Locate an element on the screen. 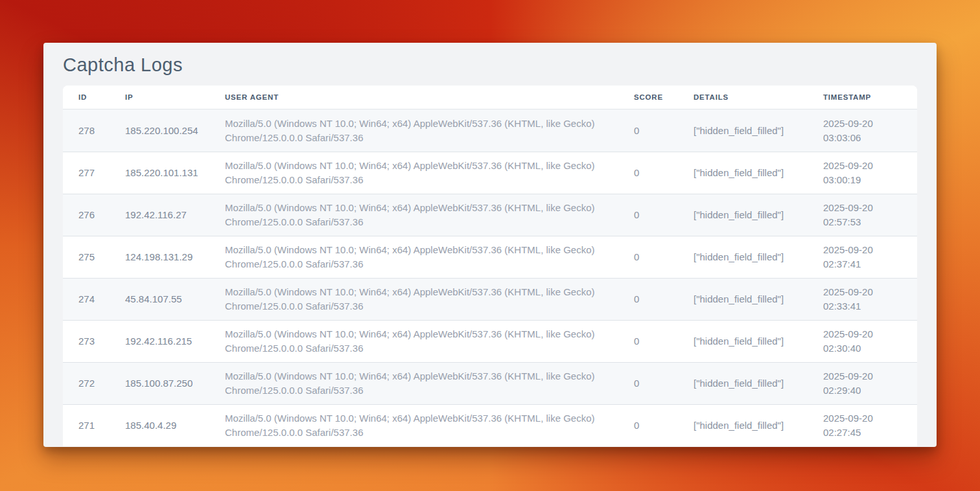 This screenshot has height=491, width=980. table-row: 276192.42.116.27Mozilla/5.0 (Windows NT … is located at coordinates (490, 215).